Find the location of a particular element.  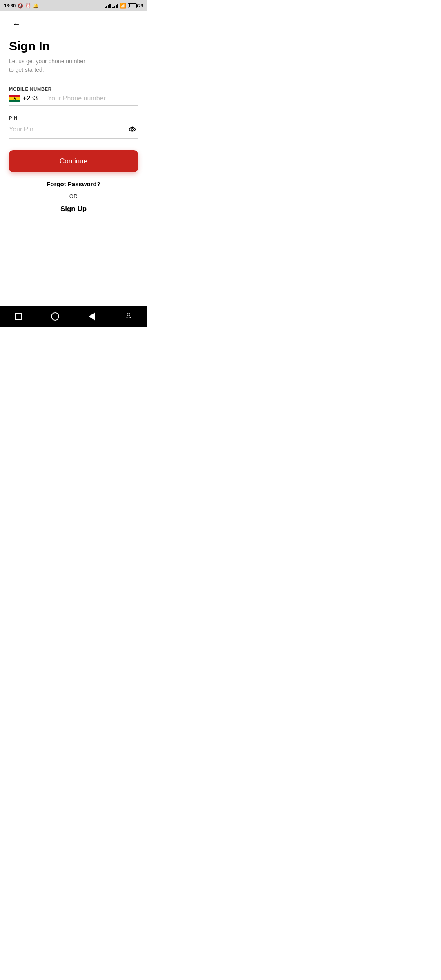

mute-icon: 🔇 is located at coordinates (20, 6).